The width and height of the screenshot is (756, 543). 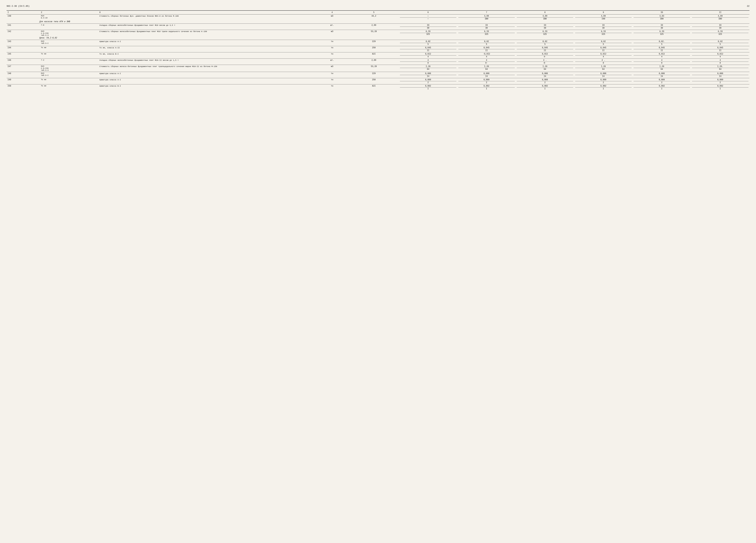 I want to click on row-description: Арматура класса В-I, so click(x=207, y=87).